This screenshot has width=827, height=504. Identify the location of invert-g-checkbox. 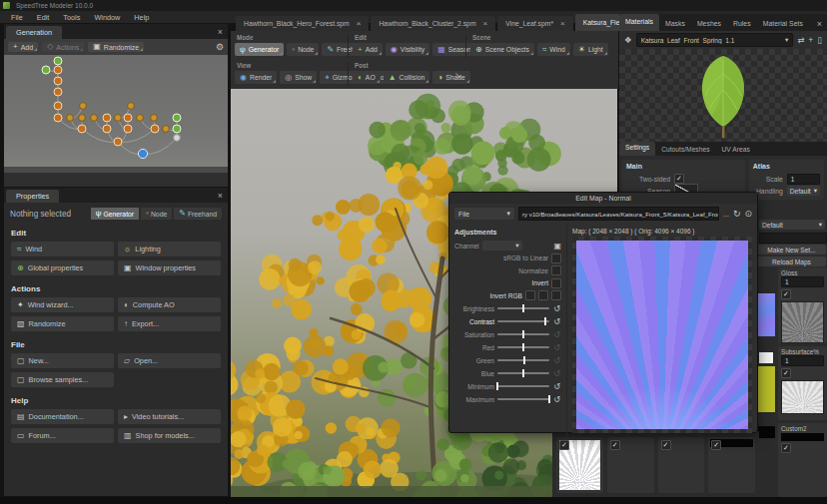
(543, 295).